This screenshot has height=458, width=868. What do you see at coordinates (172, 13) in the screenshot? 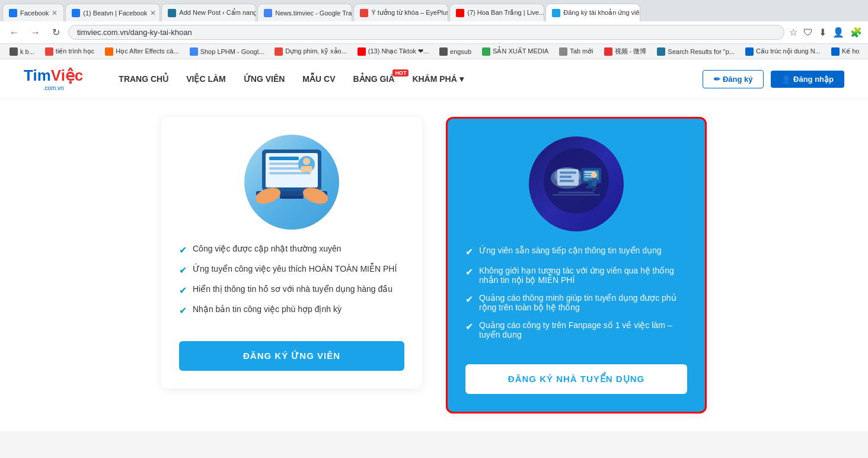
I see `add-post-tab-icon` at bounding box center [172, 13].